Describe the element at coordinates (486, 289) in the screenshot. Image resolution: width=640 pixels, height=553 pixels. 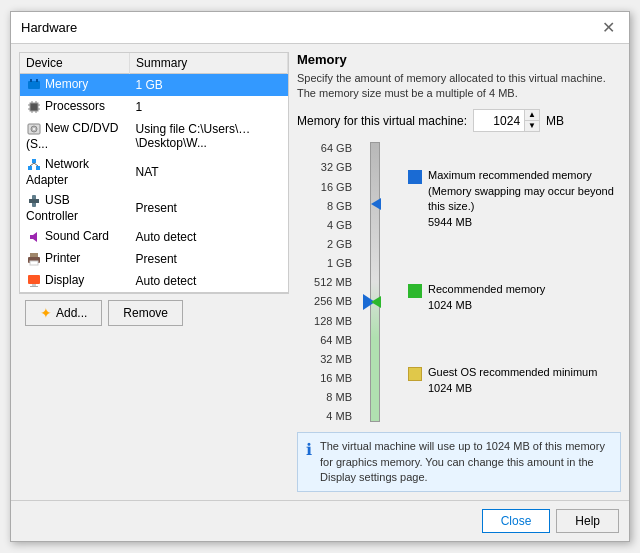
I see `legend-rec-title: Recommended memory` at that location.